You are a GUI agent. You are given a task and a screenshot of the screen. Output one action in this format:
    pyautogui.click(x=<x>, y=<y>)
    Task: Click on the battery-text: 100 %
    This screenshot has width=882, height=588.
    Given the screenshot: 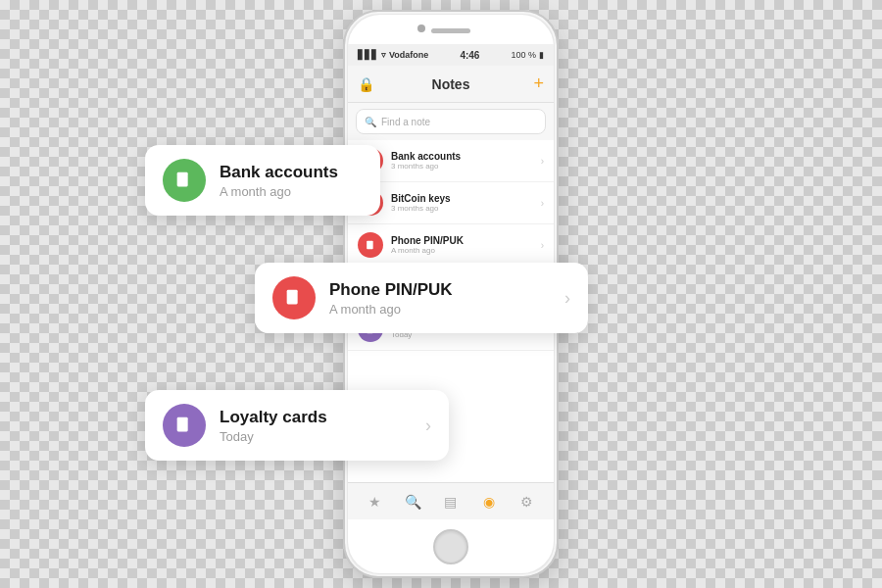 What is the action you would take?
    pyautogui.click(x=523, y=55)
    